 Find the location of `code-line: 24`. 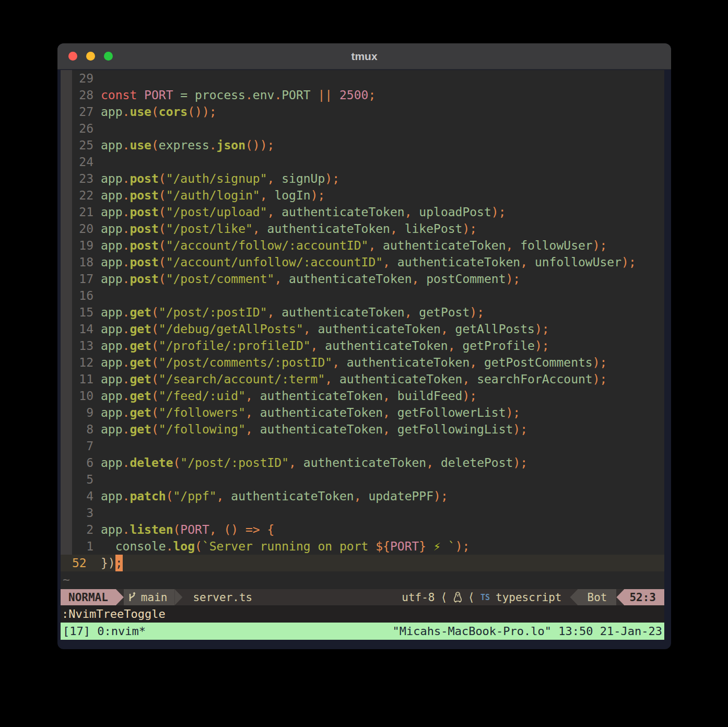

code-line: 24 is located at coordinates (362, 162).